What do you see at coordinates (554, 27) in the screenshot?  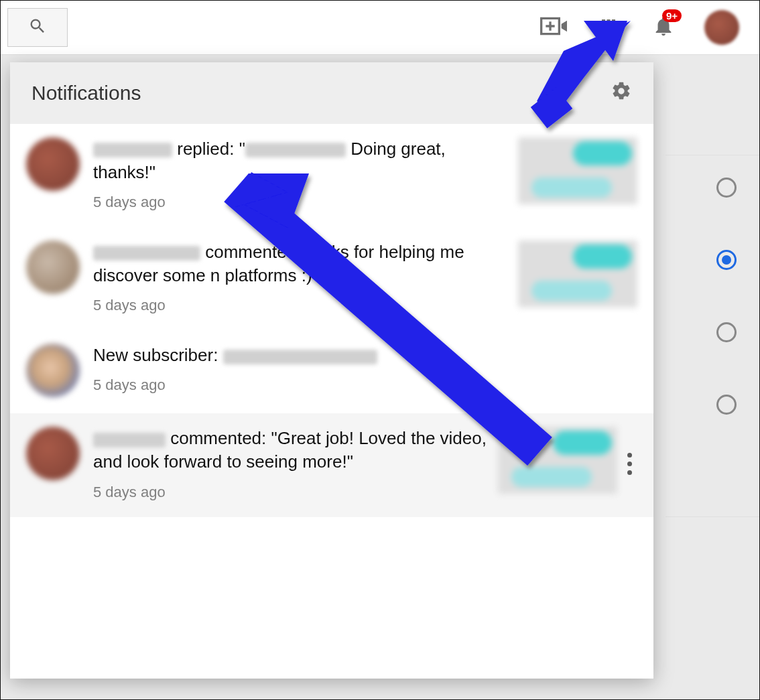 I see `create-video-button` at bounding box center [554, 27].